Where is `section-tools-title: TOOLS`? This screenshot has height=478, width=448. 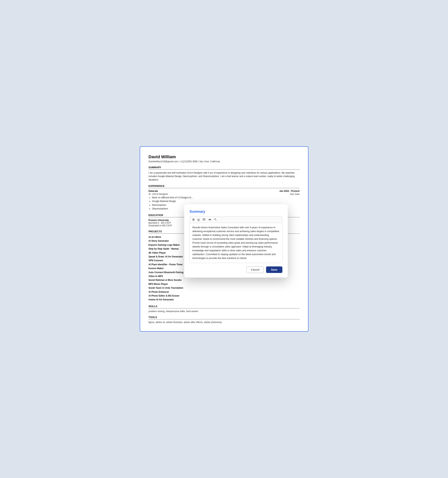 section-tools-title: TOOLS is located at coordinates (224, 317).